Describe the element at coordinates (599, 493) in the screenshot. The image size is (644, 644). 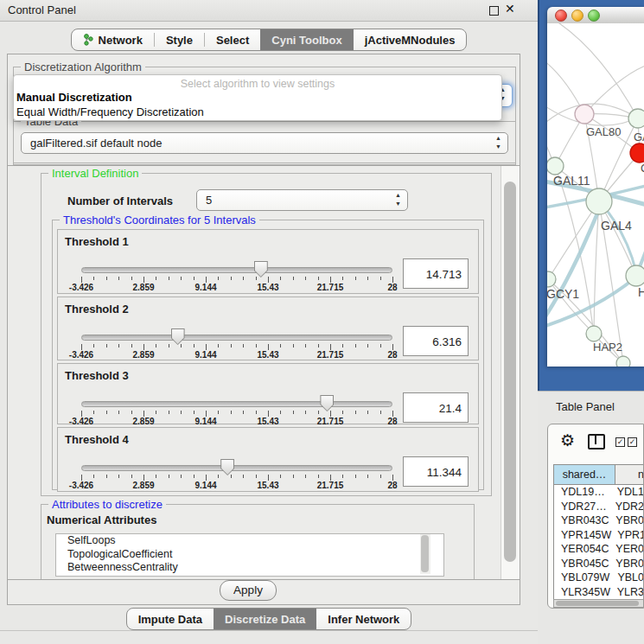
I see `table-row: YDL19…YDL1` at that location.